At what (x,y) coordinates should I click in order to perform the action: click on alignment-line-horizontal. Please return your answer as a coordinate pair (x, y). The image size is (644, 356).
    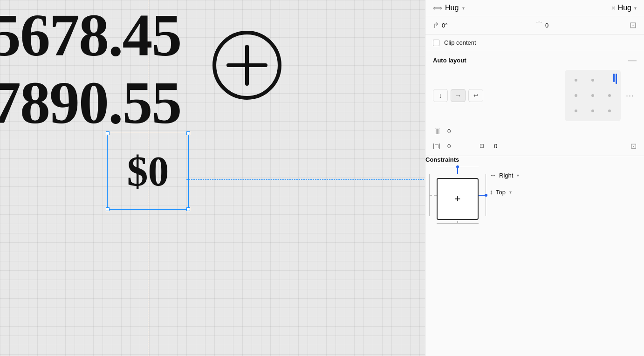
    Looking at the image, I should click on (306, 180).